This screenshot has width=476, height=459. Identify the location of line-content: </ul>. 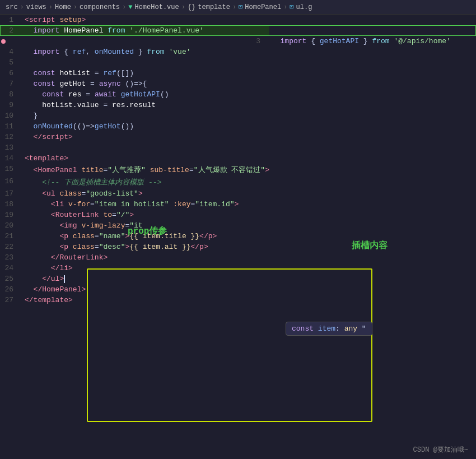
(146, 279).